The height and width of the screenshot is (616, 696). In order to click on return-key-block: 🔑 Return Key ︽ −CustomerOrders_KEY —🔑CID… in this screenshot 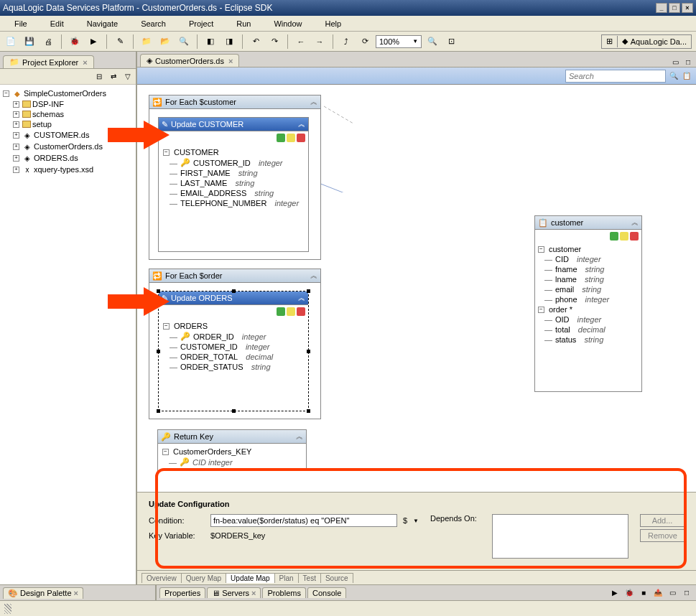, I will do `click(232, 450)`.